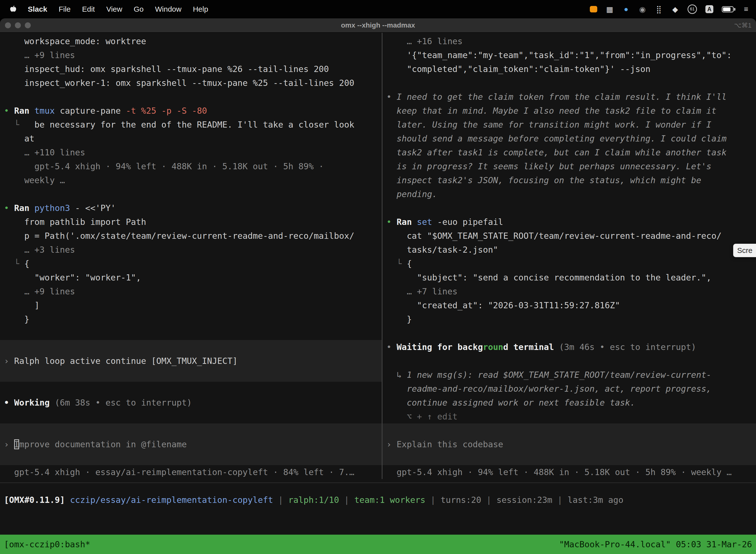  I want to click on app-launcher-dots-icon: ⣿, so click(659, 9).